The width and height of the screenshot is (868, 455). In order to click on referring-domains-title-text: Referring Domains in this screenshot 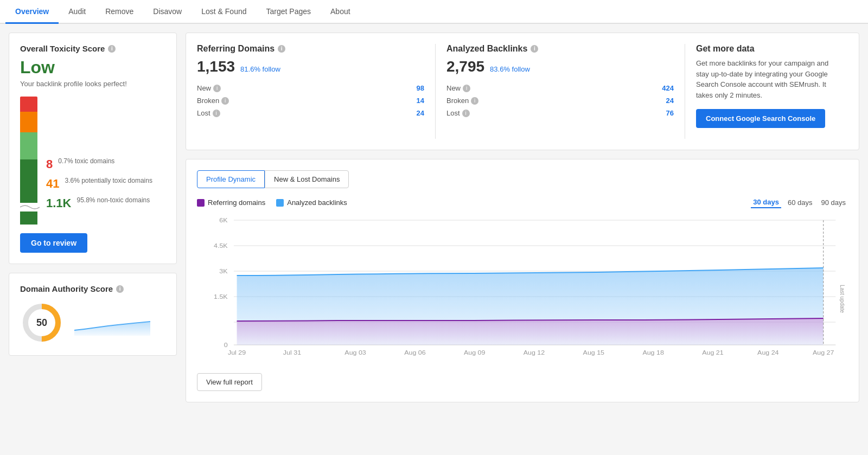, I will do `click(235, 49)`.